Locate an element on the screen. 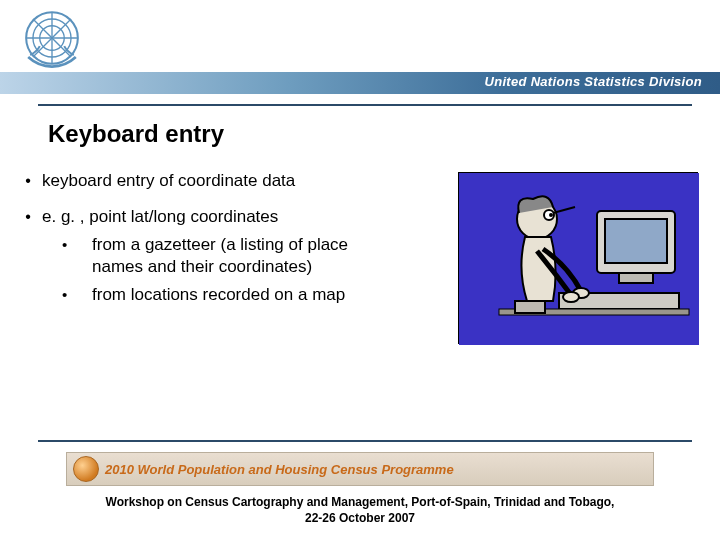 The width and height of the screenshot is (720, 540). footer-banner: 2010 World Population and Housing Census… is located at coordinates (360, 469).